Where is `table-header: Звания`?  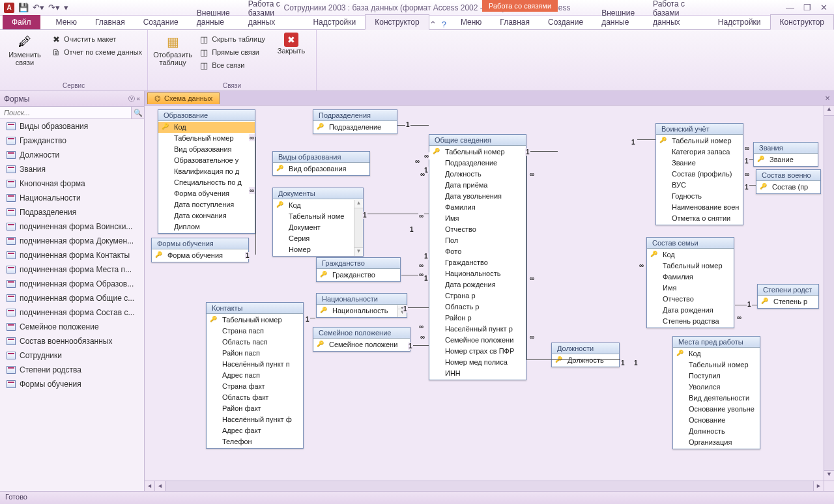 table-header: Звания is located at coordinates (786, 148).